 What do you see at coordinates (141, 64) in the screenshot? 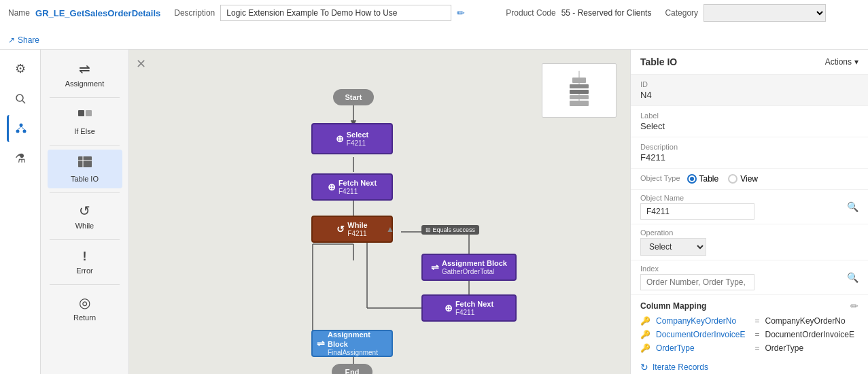
I see `canvas-close-button: ✕` at bounding box center [141, 64].